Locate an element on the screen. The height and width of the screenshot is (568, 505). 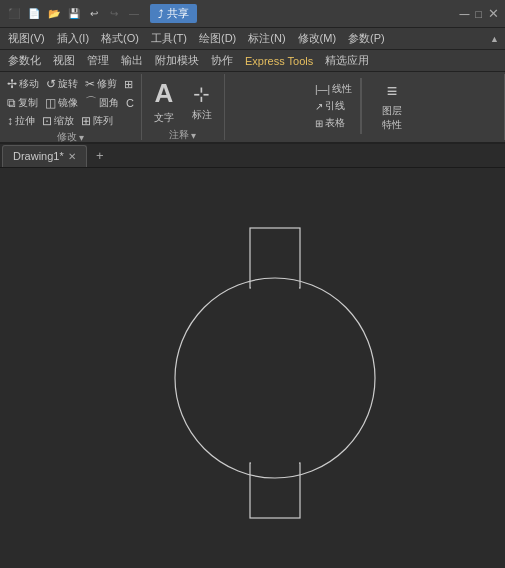
cover-bottom is located at coordinates (275, 459).